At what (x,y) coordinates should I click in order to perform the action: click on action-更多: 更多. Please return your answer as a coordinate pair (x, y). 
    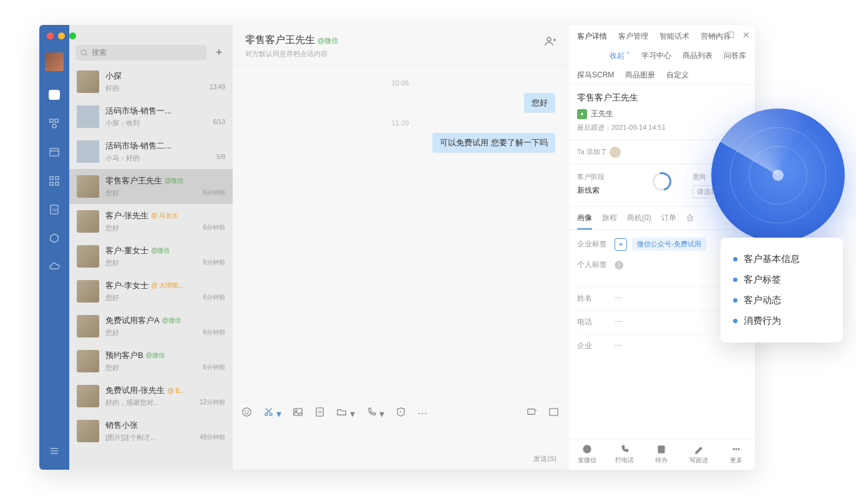
    Looking at the image, I should click on (736, 454).